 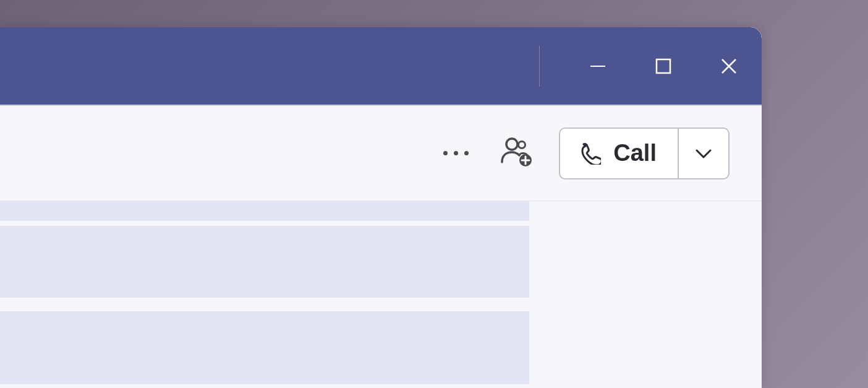 What do you see at coordinates (456, 153) in the screenshot?
I see `more-options-button` at bounding box center [456, 153].